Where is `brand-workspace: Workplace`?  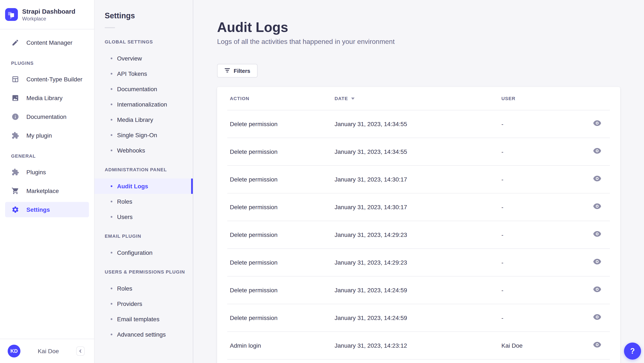
brand-workspace: Workplace is located at coordinates (49, 19).